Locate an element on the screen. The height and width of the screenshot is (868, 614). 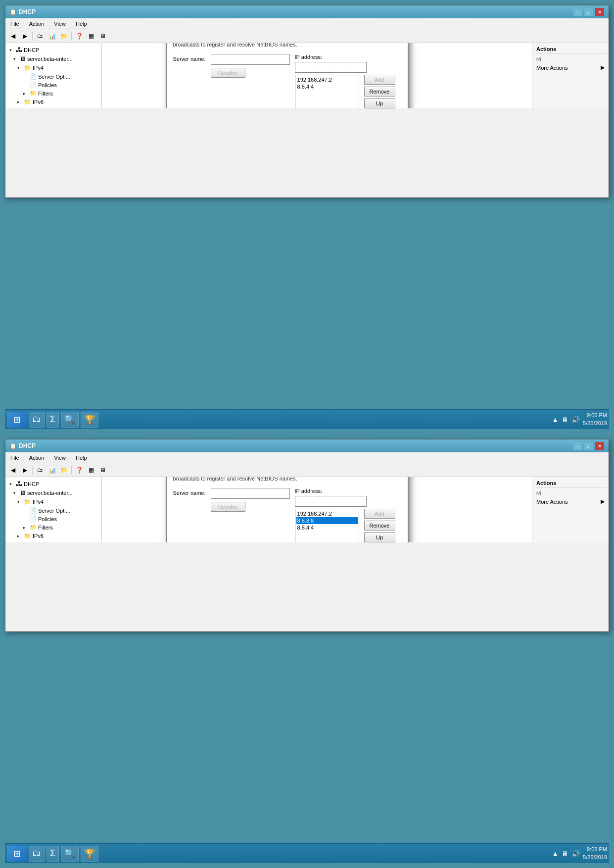
window-titlebar-1: 📋 DHCP ─ □ ✕ is located at coordinates (307, 12).